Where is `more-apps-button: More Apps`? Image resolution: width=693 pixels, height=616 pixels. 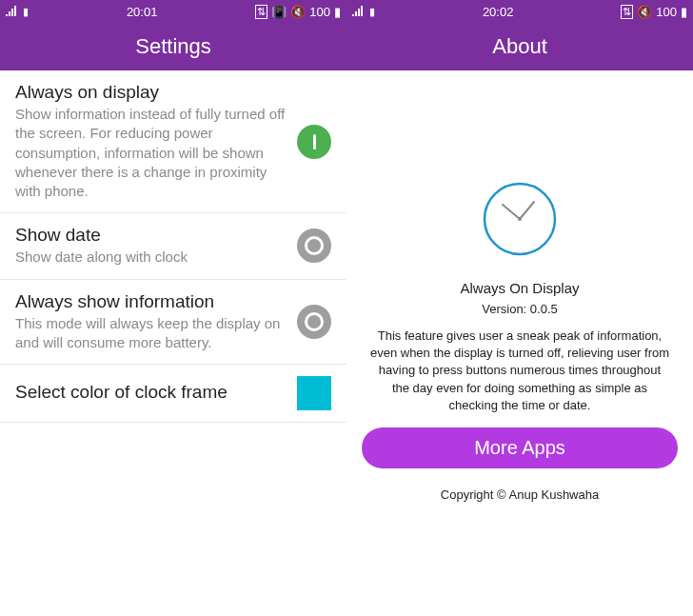 more-apps-button: More Apps is located at coordinates (520, 447).